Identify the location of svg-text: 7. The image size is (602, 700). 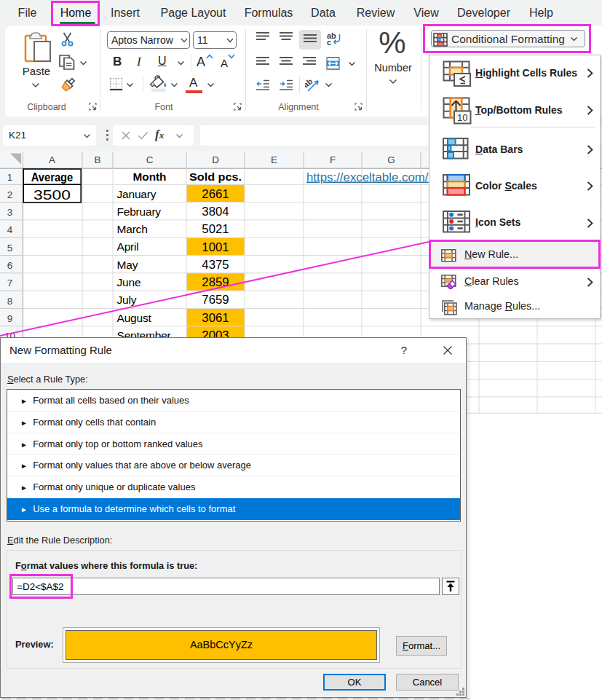
(10, 283).